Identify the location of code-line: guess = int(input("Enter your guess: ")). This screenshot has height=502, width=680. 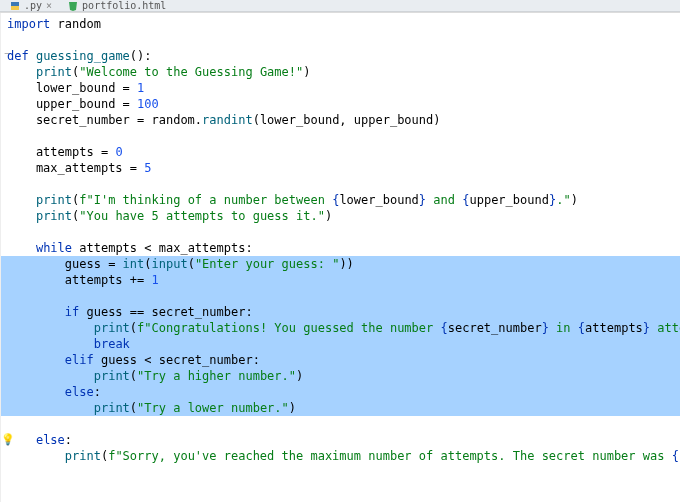
(340, 264).